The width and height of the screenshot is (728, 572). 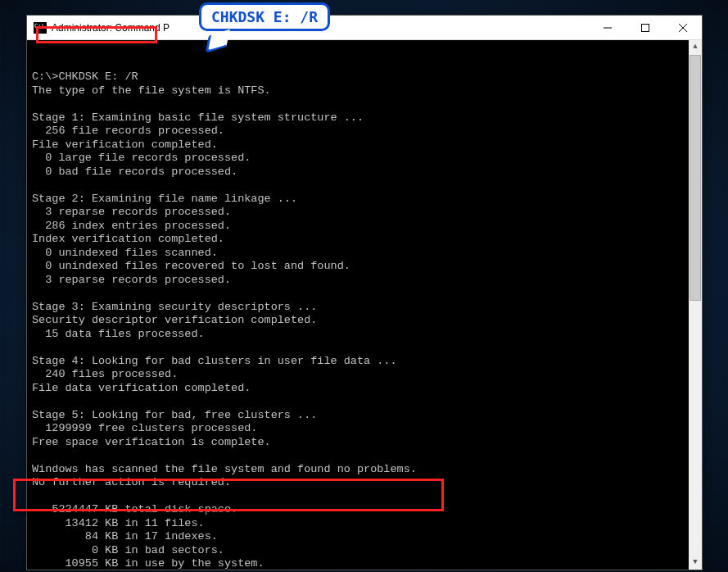 What do you see at coordinates (683, 28) in the screenshot?
I see `close-button` at bounding box center [683, 28].